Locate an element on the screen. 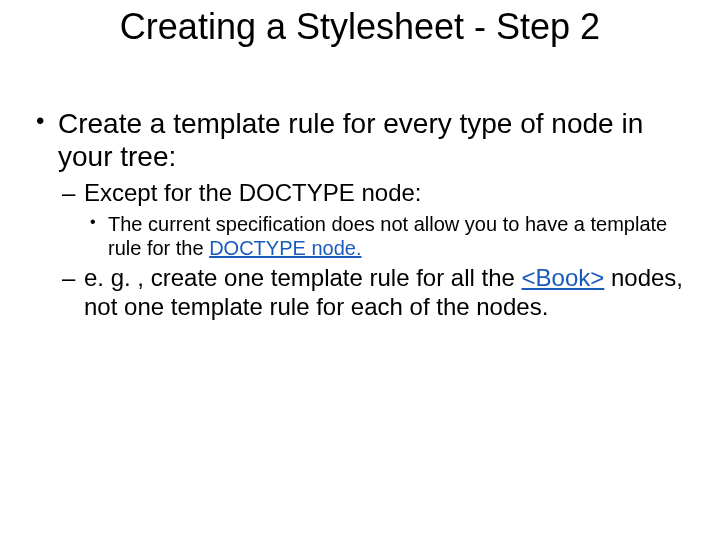 This screenshot has height=540, width=720. book-link: <Book> is located at coordinates (564, 278).